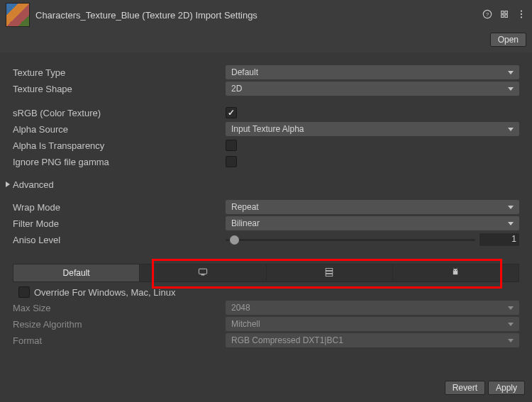  What do you see at coordinates (506, 388) in the screenshot?
I see `apply-button: Apply` at bounding box center [506, 388].